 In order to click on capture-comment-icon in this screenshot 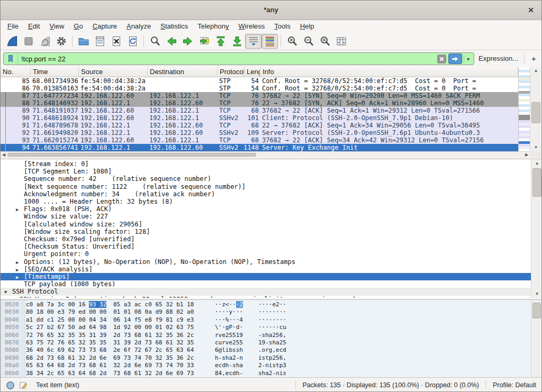, I will do `click(23, 385)`.